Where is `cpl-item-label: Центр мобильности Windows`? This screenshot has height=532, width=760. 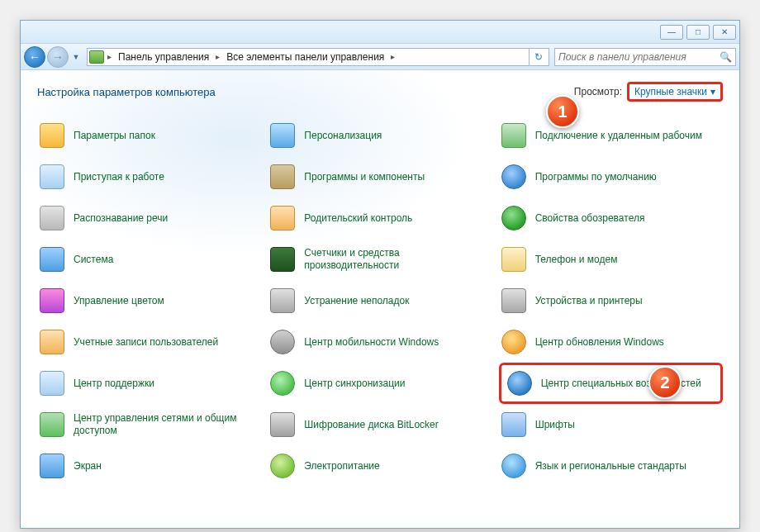 cpl-item-label: Центр мобильности Windows is located at coordinates (372, 342).